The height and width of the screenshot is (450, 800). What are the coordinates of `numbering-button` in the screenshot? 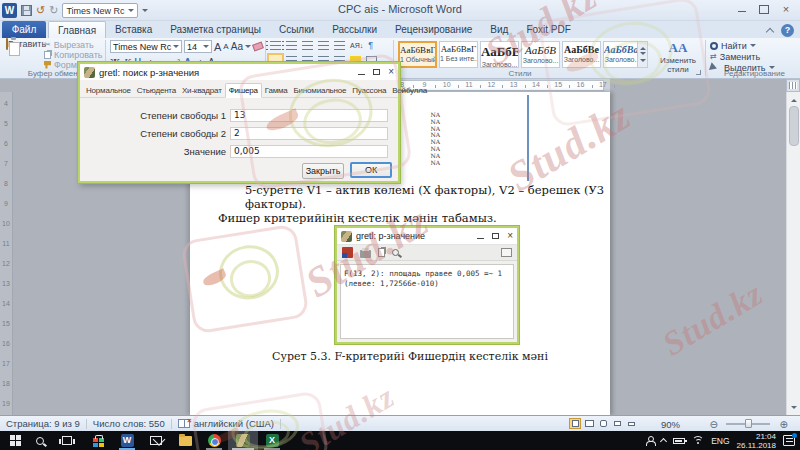 It's located at (292, 46).